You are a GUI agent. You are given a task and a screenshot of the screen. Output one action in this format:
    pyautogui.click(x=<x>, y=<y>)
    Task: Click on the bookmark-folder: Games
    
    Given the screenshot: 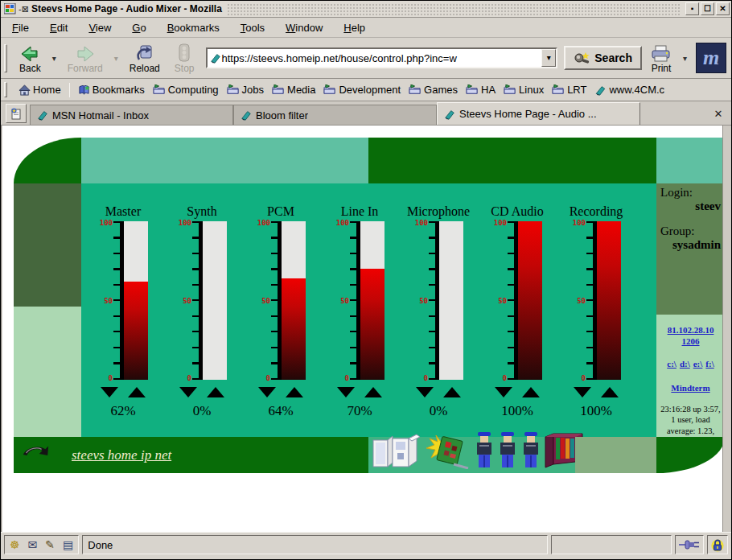 What is the action you would take?
    pyautogui.click(x=433, y=90)
    